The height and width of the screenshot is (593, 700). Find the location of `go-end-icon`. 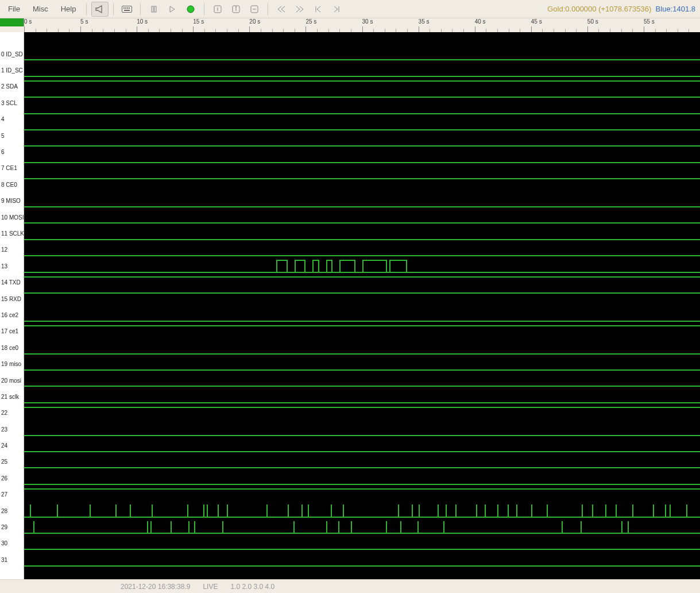

go-end-icon is located at coordinates (337, 9).